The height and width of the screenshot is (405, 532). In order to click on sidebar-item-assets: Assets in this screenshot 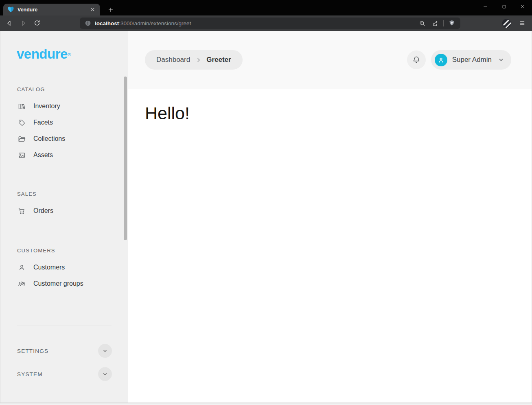, I will do `click(64, 155)`.